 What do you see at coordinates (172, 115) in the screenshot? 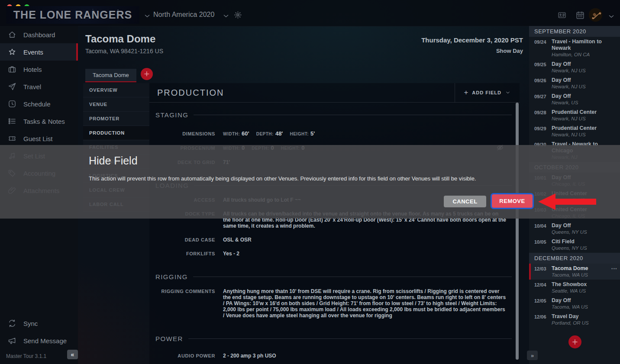
I see `section-title: STAGING` at bounding box center [172, 115].